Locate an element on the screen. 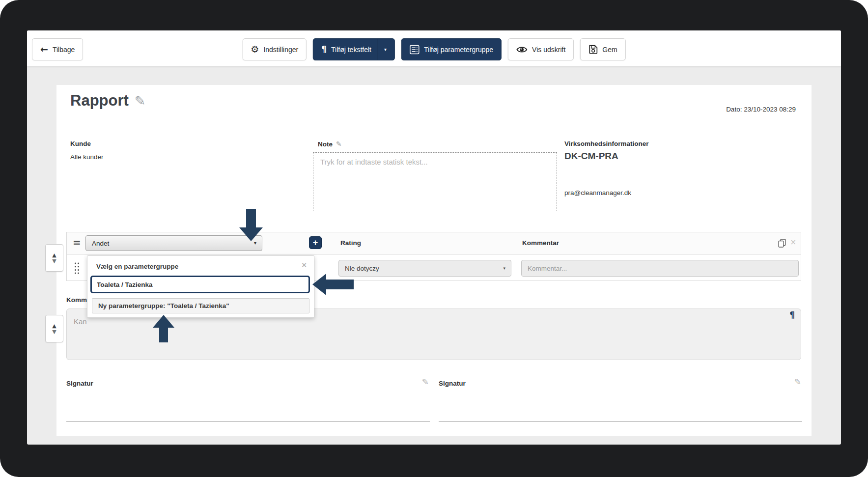 This screenshot has height=477, width=868. back-button: ← Tilbage is located at coordinates (57, 49).